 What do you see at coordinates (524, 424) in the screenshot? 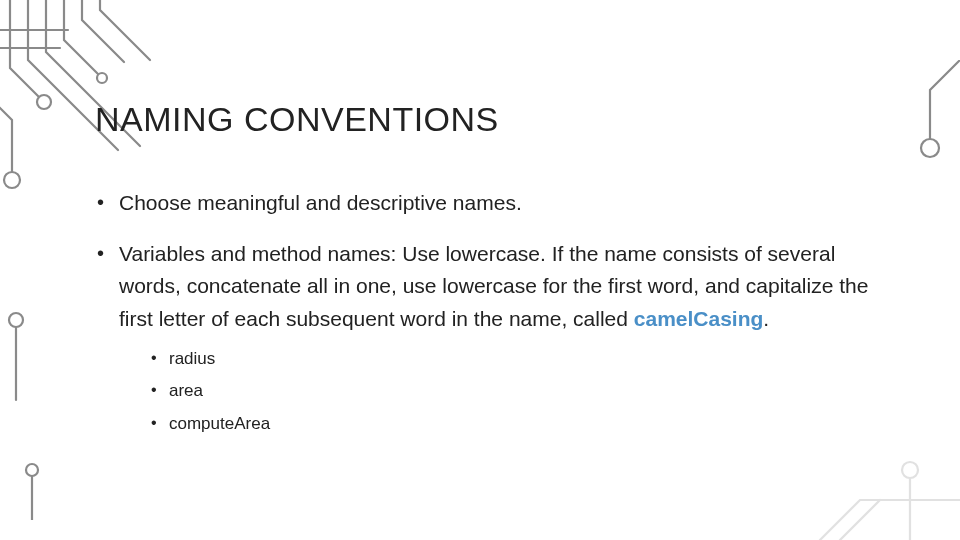
I see `sub-bullet-item: computeArea` at bounding box center [524, 424].